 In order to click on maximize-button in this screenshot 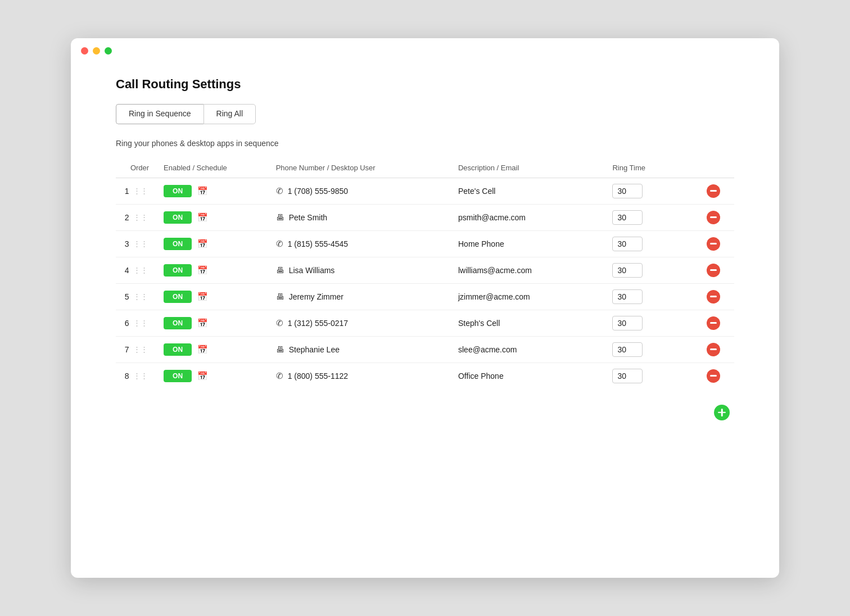, I will do `click(108, 51)`.